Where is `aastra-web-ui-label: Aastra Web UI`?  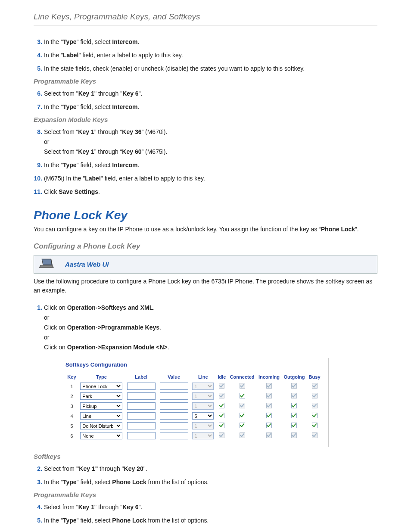
aastra-web-ui-label: Aastra Web UI is located at coordinates (87, 264).